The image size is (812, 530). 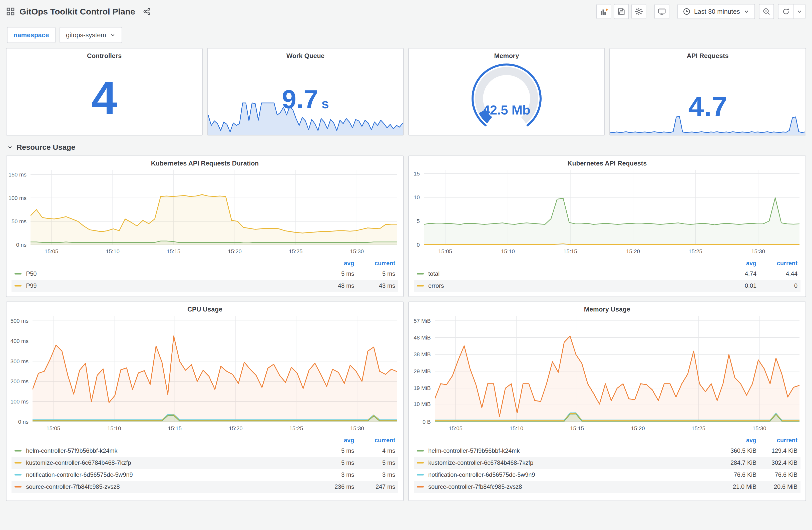 What do you see at coordinates (18, 362) in the screenshot?
I see `y-axis-label: 300 ms` at bounding box center [18, 362].